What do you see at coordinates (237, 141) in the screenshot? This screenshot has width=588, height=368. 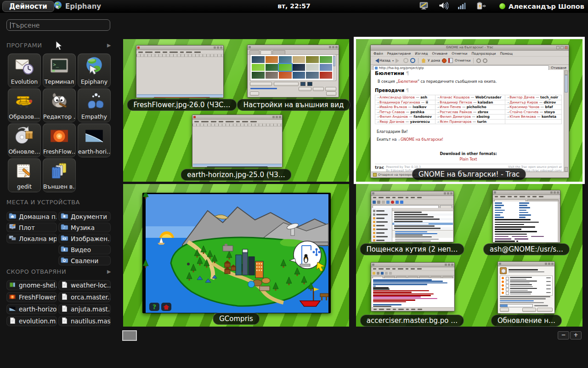 I see `window-earth` at bounding box center [237, 141].